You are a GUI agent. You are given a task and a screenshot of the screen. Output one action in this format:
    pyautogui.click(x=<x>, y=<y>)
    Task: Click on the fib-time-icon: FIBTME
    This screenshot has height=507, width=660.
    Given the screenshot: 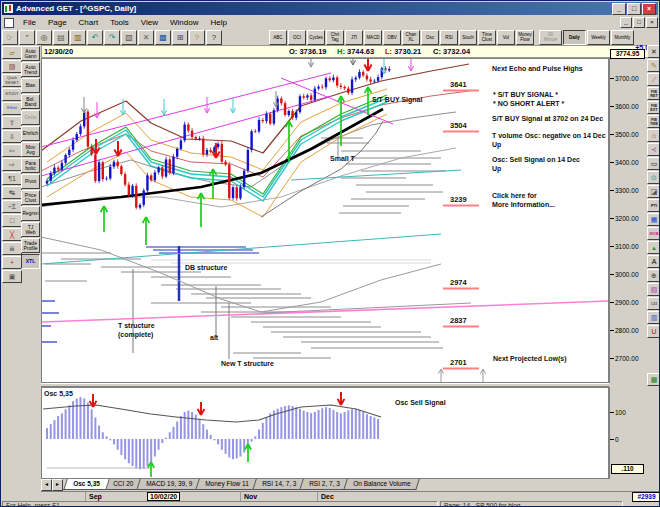 What is the action you would take?
    pyautogui.click(x=654, y=122)
    